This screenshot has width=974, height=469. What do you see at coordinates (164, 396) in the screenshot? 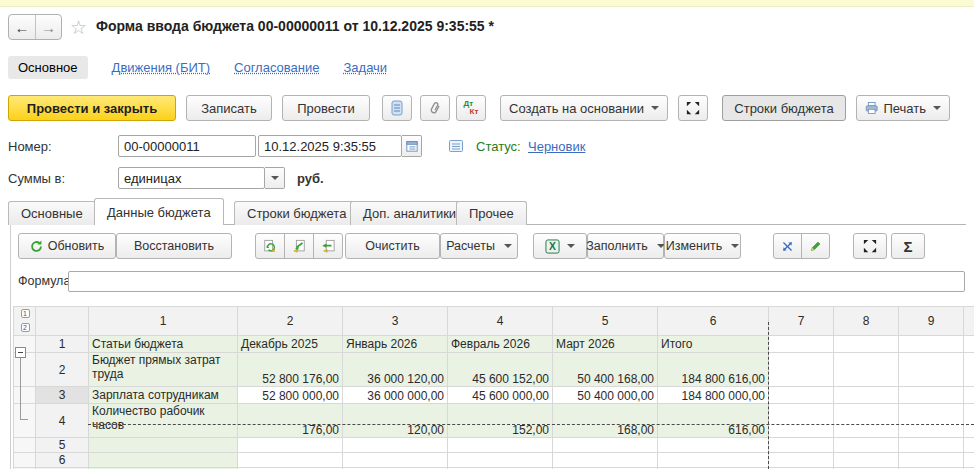
I see `cell-article: Зарплата сотрудникам` at bounding box center [164, 396].